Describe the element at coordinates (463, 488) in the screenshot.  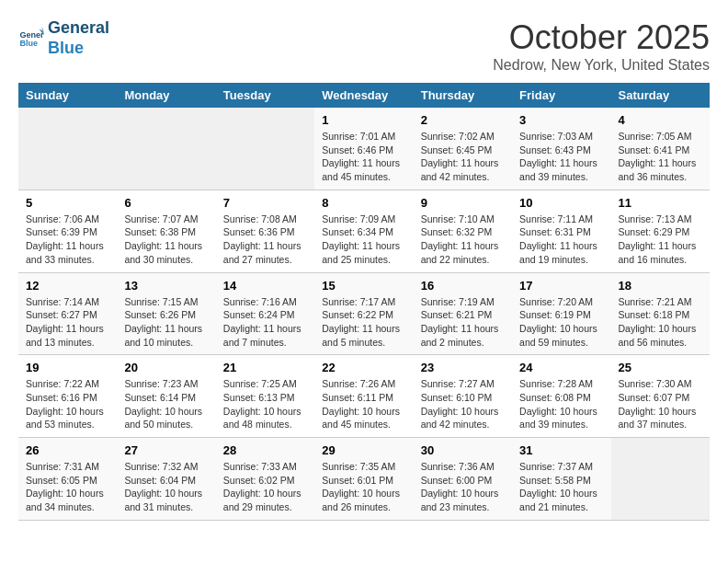
I see `day-info: Sunrise: 7:36 AM Sunset: 6:00 PM Dayligh…` at that location.